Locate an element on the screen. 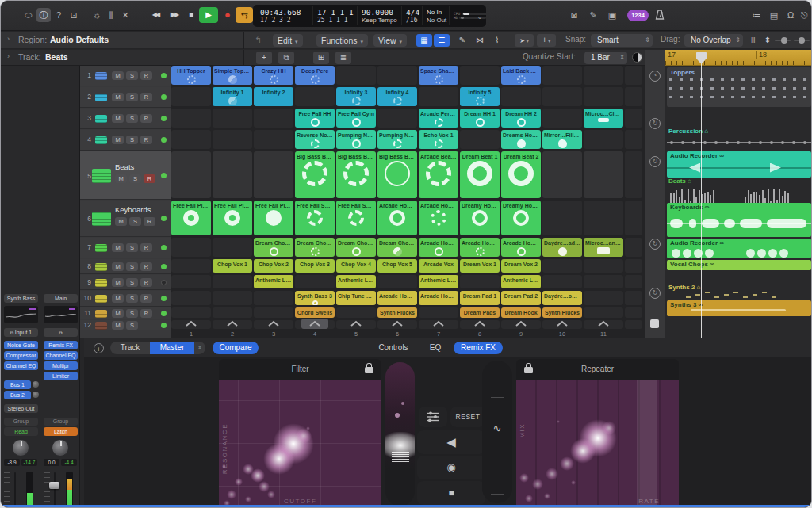 The height and width of the screenshot is (508, 812). crossfade-icon: ⋈ is located at coordinates (480, 40).